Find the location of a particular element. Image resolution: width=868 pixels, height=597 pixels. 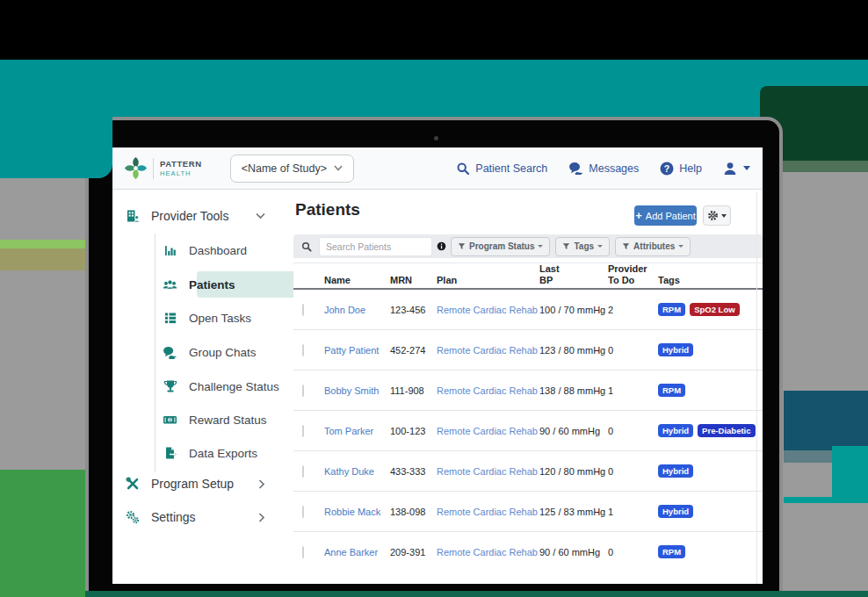

messages-label: Messages is located at coordinates (613, 169).